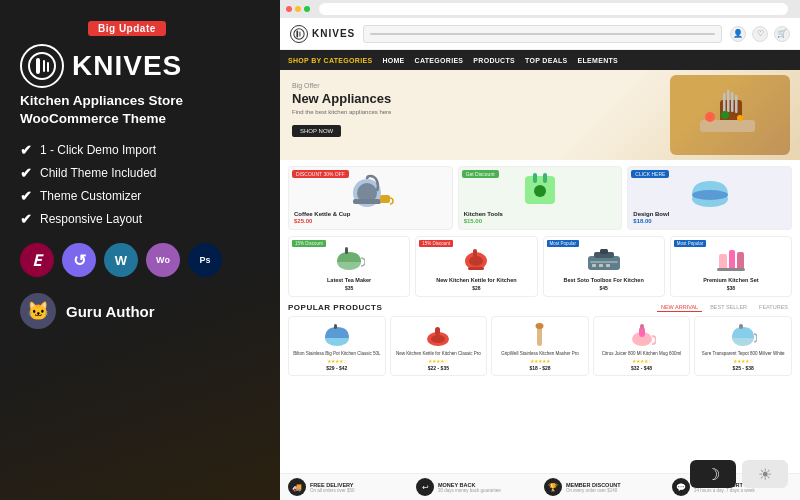 This screenshot has height=500, width=800. What do you see at coordinates (731, 288) in the screenshot?
I see `tea-price-4: $38` at bounding box center [731, 288].